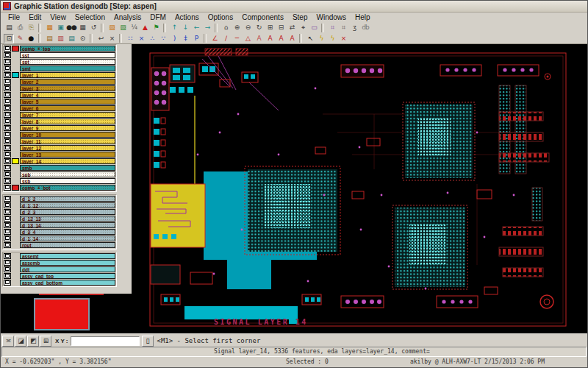 The image size is (588, 368). What do you see at coordinates (20, 38) in the screenshot?
I see `draw-erase-button: ✎` at bounding box center [20, 38].